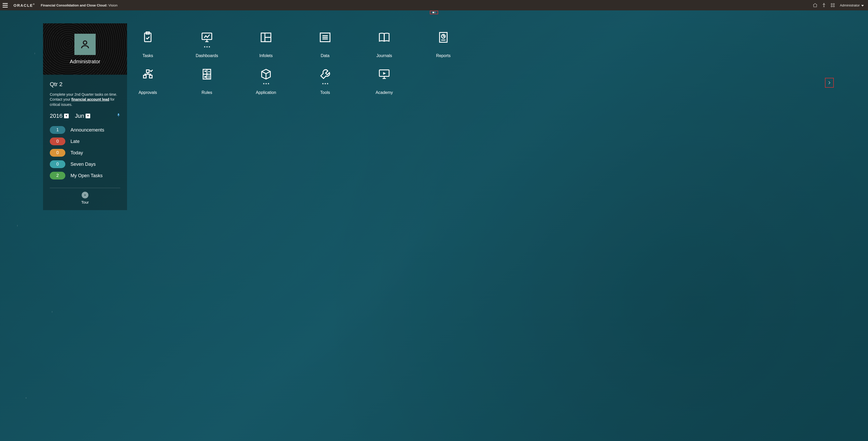 The image size is (868, 441). I want to click on nav-card-dashboards: Dashboards, so click(207, 44).